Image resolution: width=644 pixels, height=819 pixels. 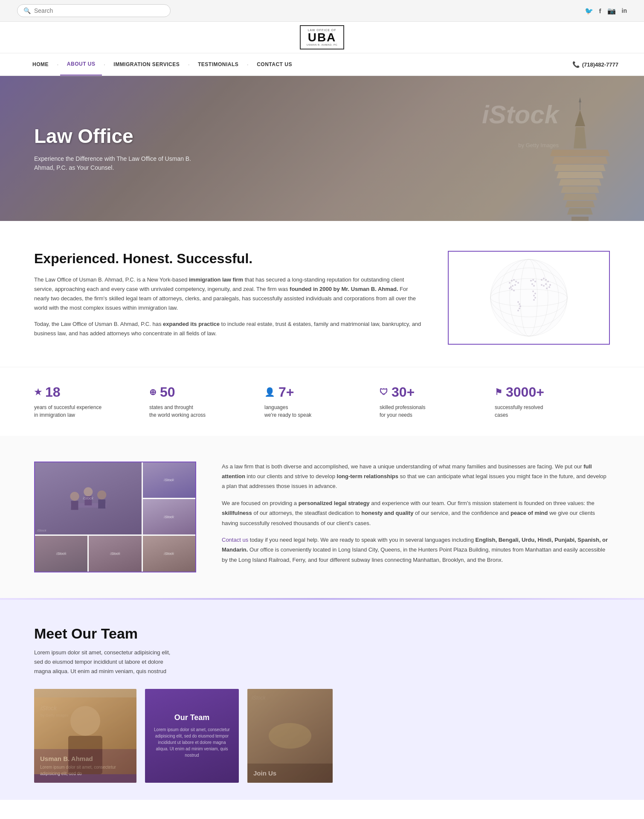 What do you see at coordinates (88, 499) in the screenshot?
I see `office-people-svg` at bounding box center [88, 499].